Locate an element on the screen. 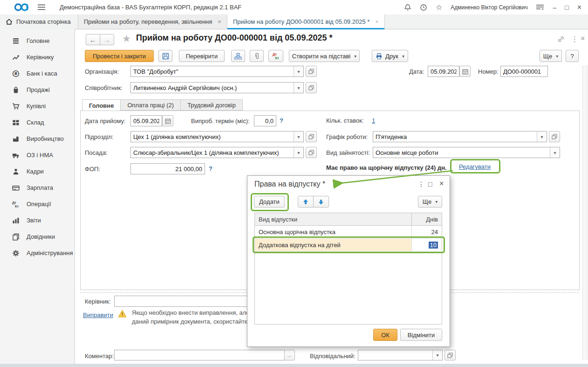 This screenshot has height=367, width=588. comment-input is located at coordinates (199, 355).